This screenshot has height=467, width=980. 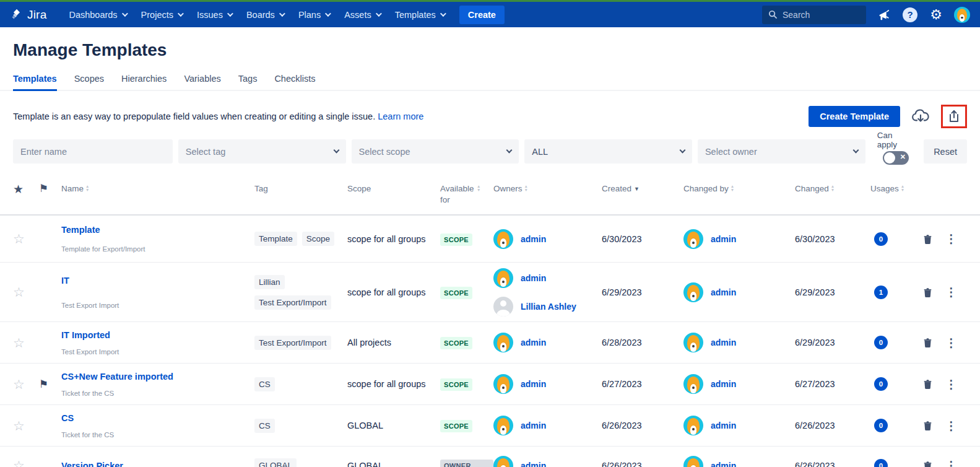 I want to click on template-name-link: CS, so click(x=158, y=418).